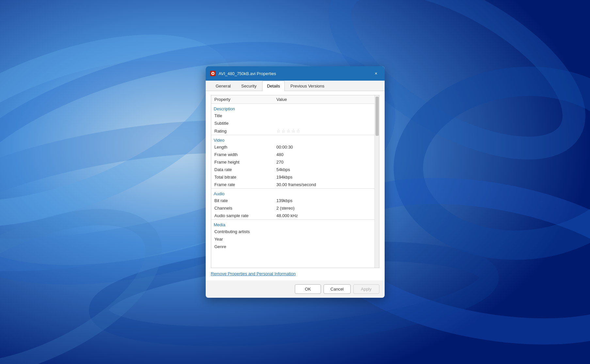 This screenshot has width=590, height=364. What do you see at coordinates (242, 239) in the screenshot?
I see `prop-year: Year` at bounding box center [242, 239].